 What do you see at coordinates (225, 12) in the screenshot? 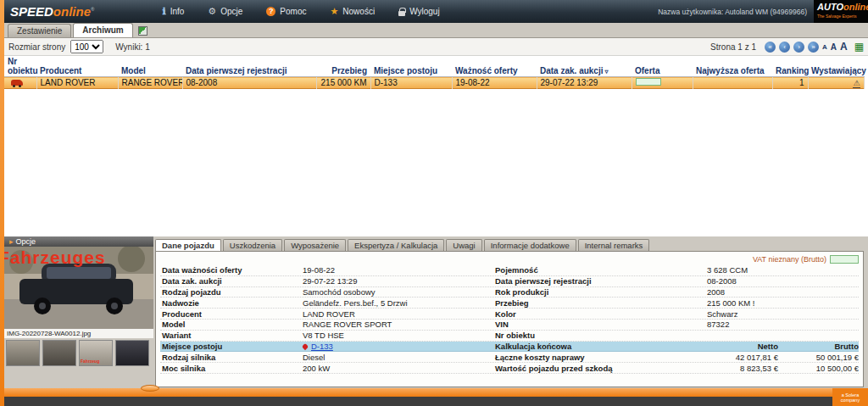
I see `menu-options: Opcje` at bounding box center [225, 12].